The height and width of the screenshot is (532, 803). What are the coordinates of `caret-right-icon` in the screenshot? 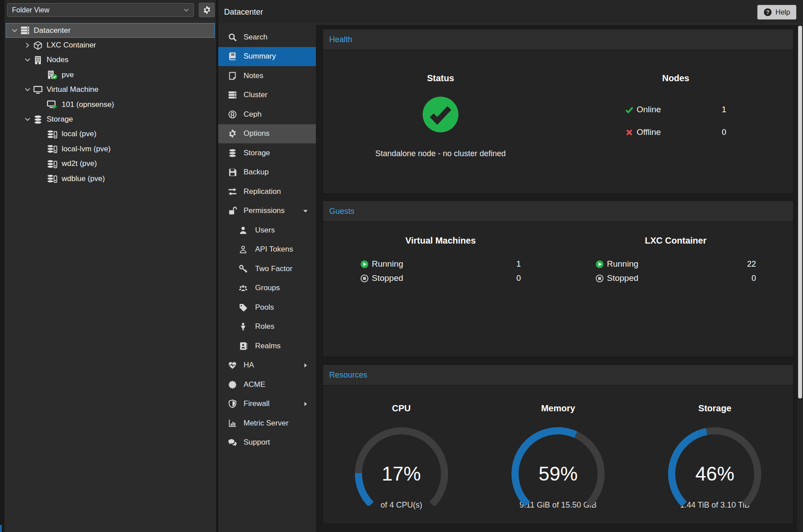 It's located at (305, 404).